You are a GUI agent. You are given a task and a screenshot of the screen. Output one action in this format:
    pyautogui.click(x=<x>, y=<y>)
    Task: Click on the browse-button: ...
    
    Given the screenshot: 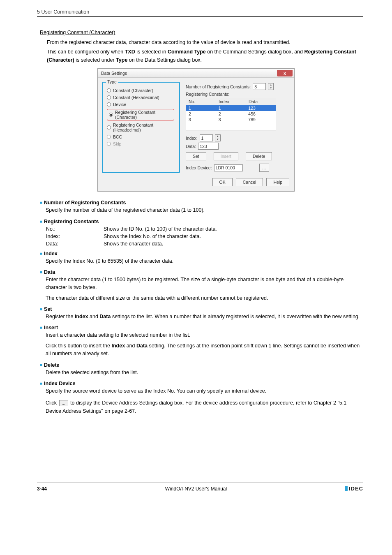 What is the action you would take?
    pyautogui.click(x=264, y=168)
    